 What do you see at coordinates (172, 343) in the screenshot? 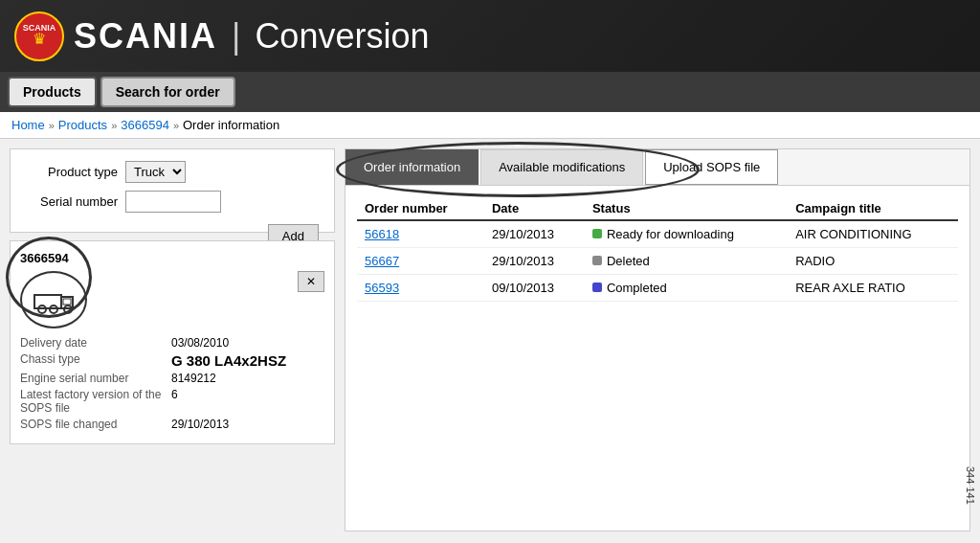
I see `delivery-date-row: Delivery date 03/08/2010` at bounding box center [172, 343].